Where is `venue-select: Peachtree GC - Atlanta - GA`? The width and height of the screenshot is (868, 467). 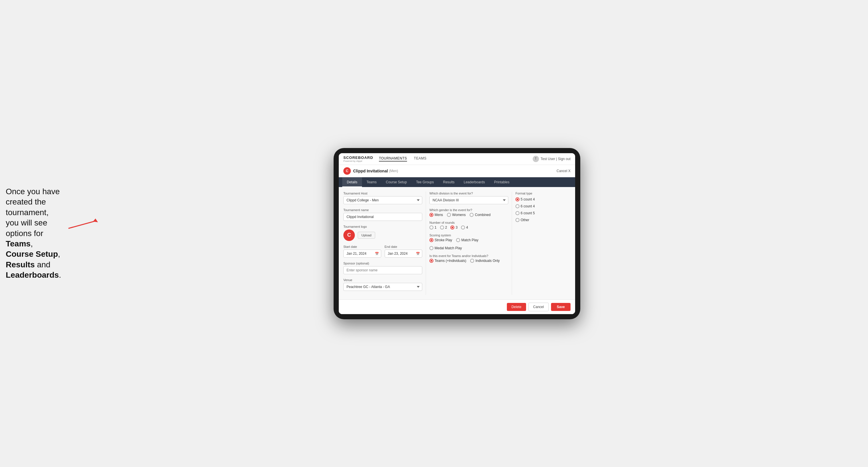
venue-select: Peachtree GC - Atlanta - GA is located at coordinates (383, 287).